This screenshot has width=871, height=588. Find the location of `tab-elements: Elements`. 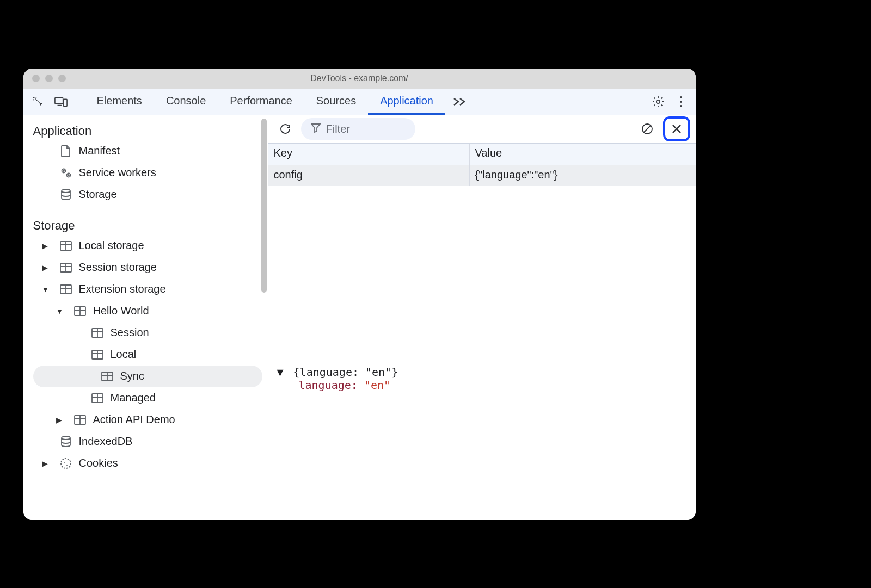

tab-elements: Elements is located at coordinates (120, 102).